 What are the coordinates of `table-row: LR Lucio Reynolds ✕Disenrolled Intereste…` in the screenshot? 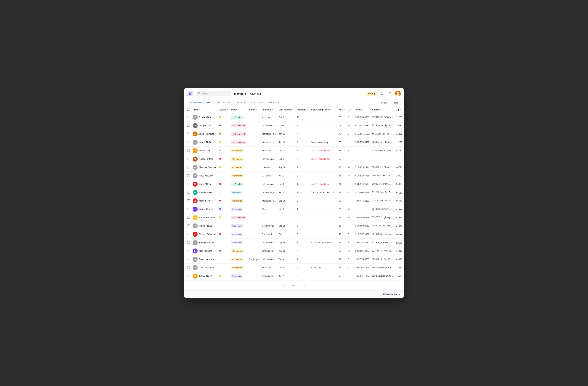 It's located at (294, 134).